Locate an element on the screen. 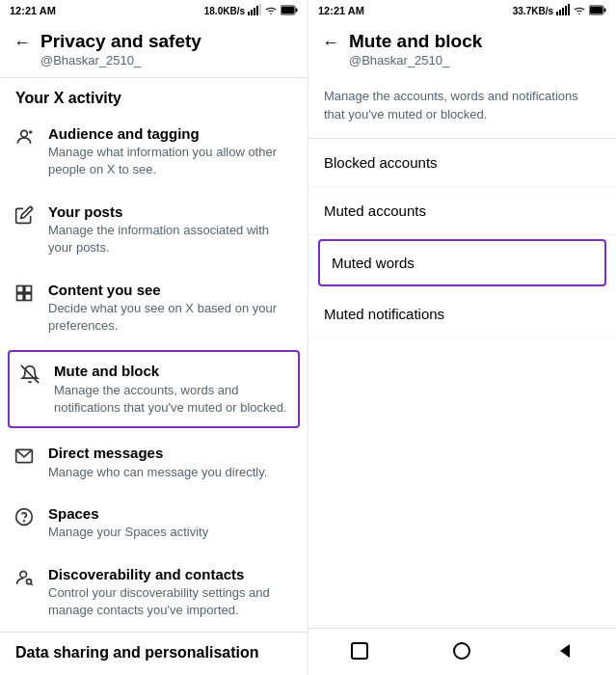 This screenshot has width=616, height=675. nav-back-right is located at coordinates (565, 651).